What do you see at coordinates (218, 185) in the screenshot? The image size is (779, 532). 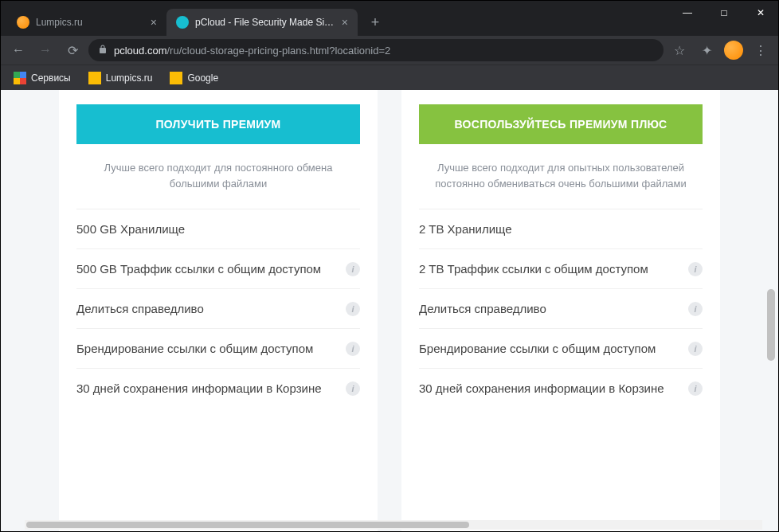 I see `plan-subhead: Лучше всего подходит для постоянного обм…` at bounding box center [218, 185].